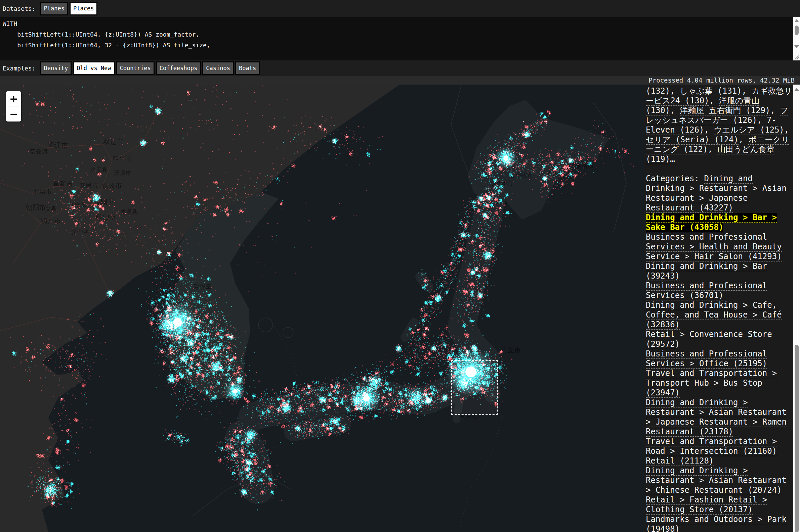 This screenshot has height=532, width=800. Describe the element at coordinates (135, 69) in the screenshot. I see `example-button-countries: Countries` at that location.